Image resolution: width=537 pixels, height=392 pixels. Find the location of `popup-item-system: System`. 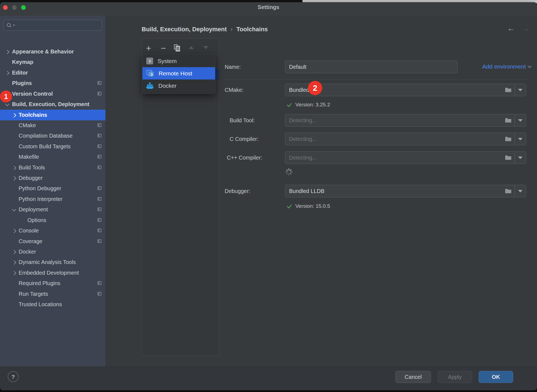

popup-item-system: System is located at coordinates (179, 61).